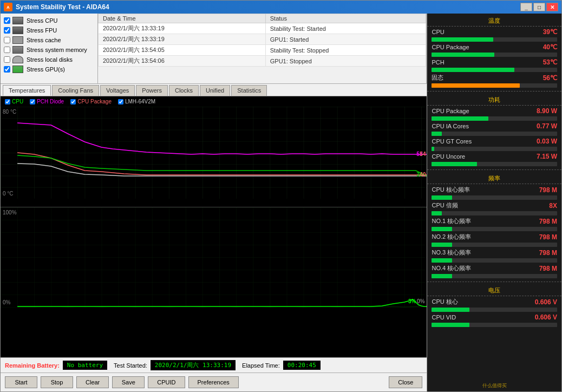 Image resolution: width=562 pixels, height=392 pixels. Describe the element at coordinates (42, 30) in the screenshot. I see `stress-fpu-label: Stress FPU` at that location.